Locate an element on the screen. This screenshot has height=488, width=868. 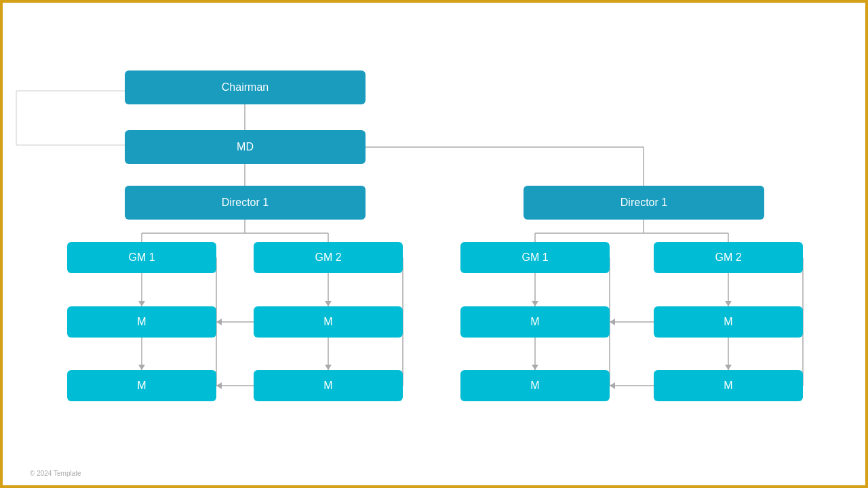
m4-left-label: M is located at coordinates (328, 386).